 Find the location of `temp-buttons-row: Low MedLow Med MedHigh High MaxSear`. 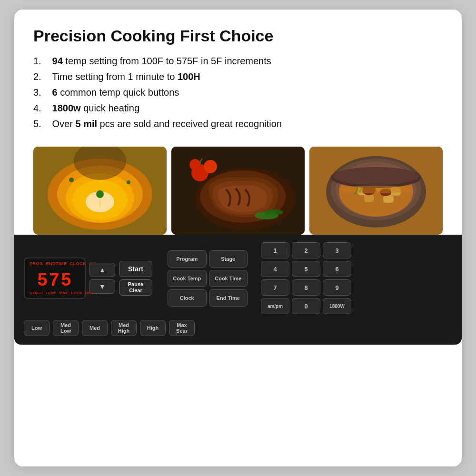

temp-buttons-row: Low MedLow Med MedHigh High MaxSear is located at coordinates (238, 328).